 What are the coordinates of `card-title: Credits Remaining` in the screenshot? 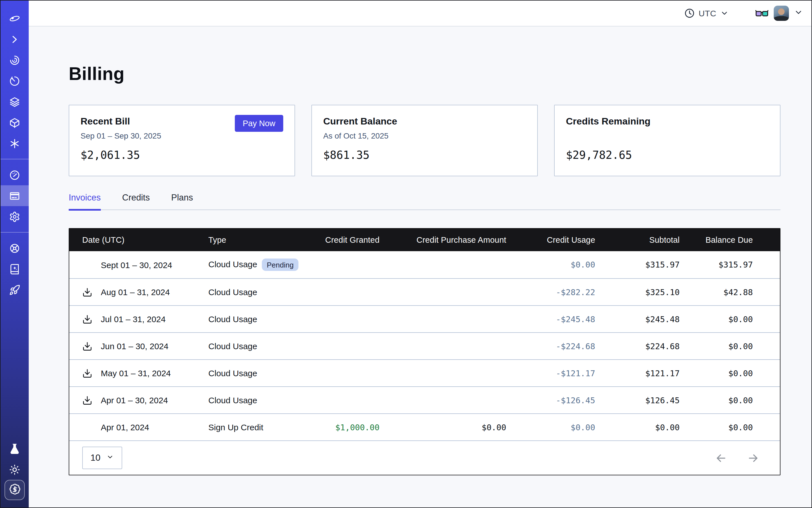 It's located at (667, 122).